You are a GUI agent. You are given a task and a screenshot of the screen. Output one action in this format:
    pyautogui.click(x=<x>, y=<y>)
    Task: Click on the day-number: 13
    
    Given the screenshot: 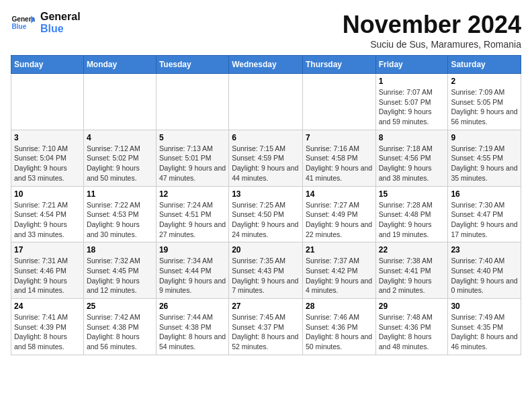 What is the action you would take?
    pyautogui.click(x=266, y=194)
    